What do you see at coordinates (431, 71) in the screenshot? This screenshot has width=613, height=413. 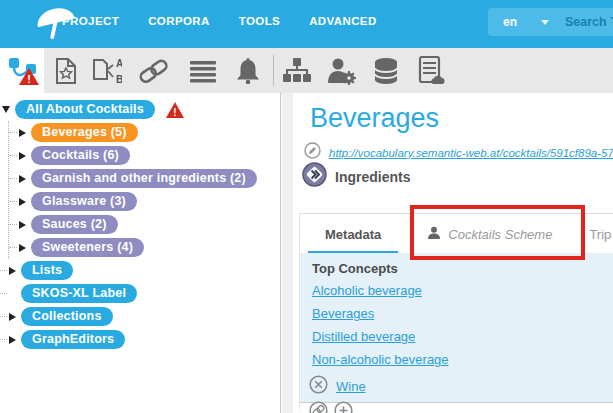 I see `server-cloud-icon` at bounding box center [431, 71].